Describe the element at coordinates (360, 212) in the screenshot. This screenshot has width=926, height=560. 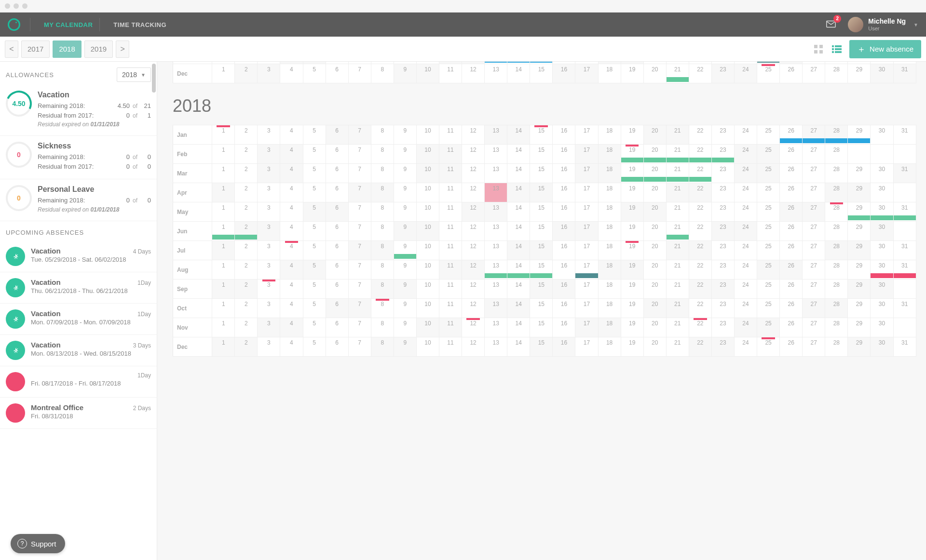
I see `day-cell: 7` at that location.